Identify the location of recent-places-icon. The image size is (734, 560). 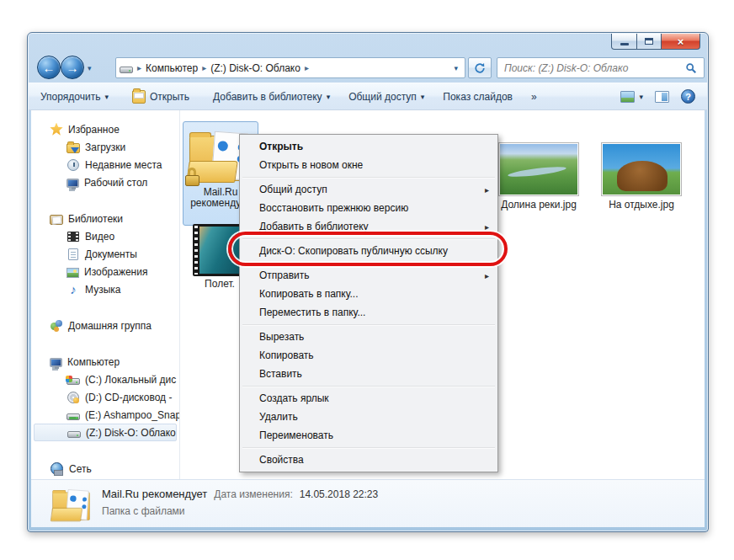
(73, 165).